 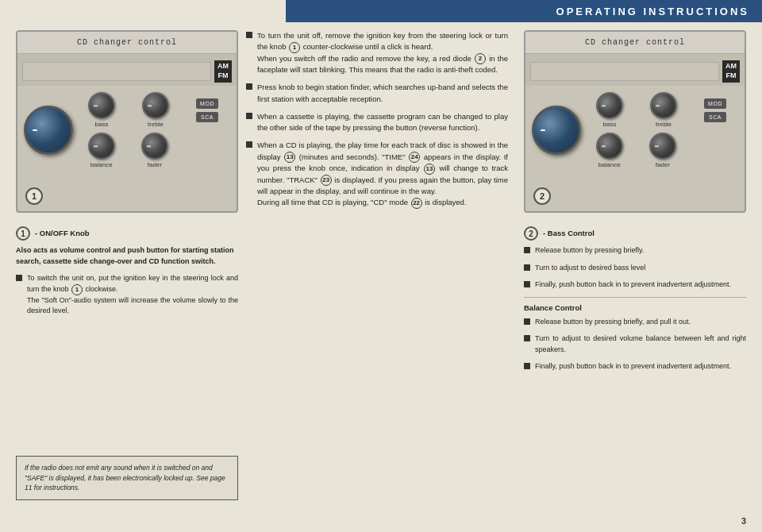 I want to click on mode-badge-22: 22, so click(x=417, y=203).